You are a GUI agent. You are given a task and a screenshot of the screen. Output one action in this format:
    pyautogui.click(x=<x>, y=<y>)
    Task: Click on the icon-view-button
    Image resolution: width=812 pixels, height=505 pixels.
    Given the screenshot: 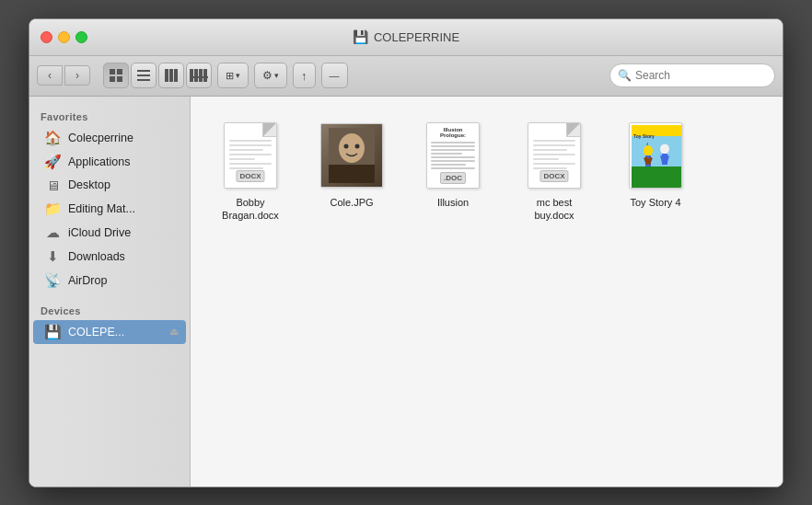 What is the action you would take?
    pyautogui.click(x=116, y=75)
    